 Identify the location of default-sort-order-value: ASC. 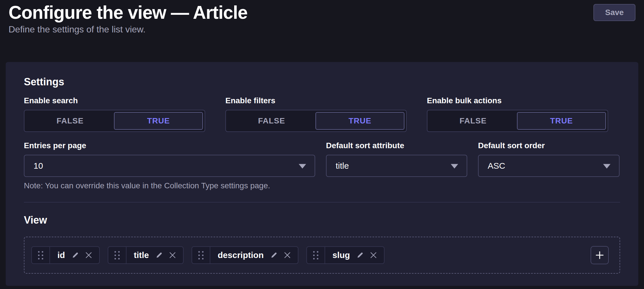
(496, 166).